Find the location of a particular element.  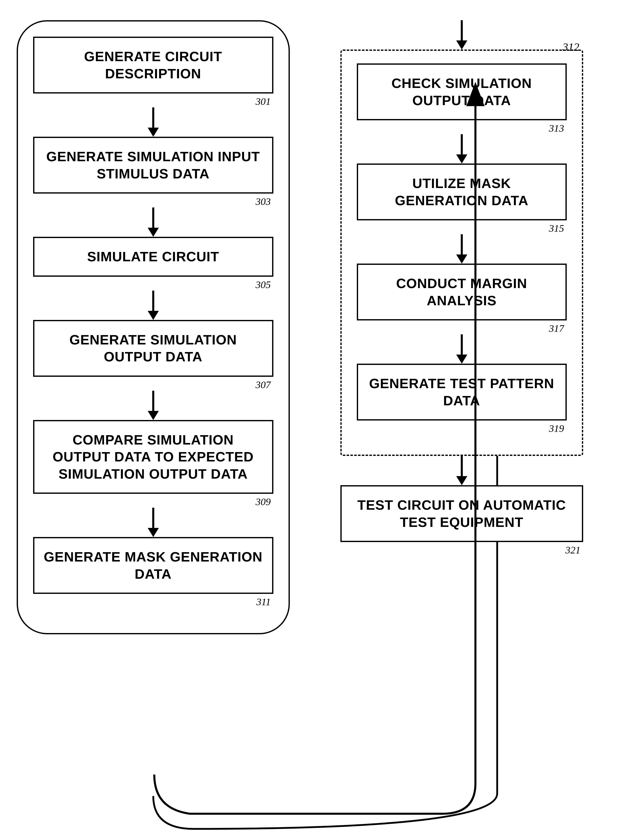

step-319-wrapper: GENERATE TEST PATTERN DATA 319 is located at coordinates (462, 399).